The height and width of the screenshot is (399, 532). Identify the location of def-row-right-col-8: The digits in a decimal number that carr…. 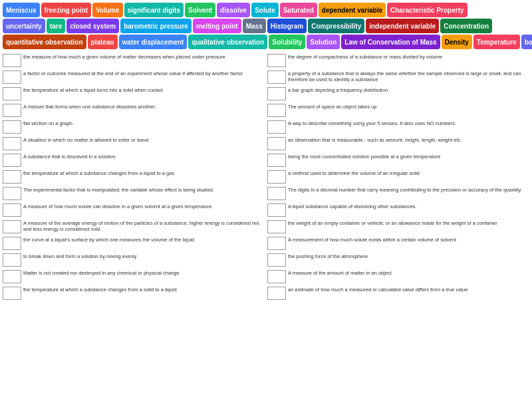
(398, 194).